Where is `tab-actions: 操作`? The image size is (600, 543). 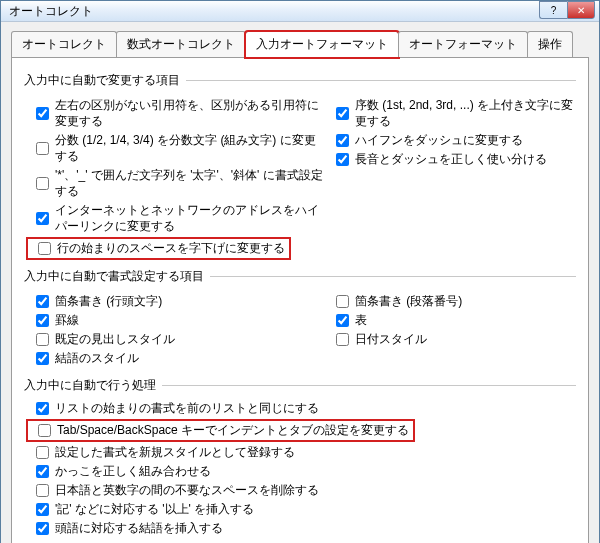 tab-actions: 操作 is located at coordinates (550, 44).